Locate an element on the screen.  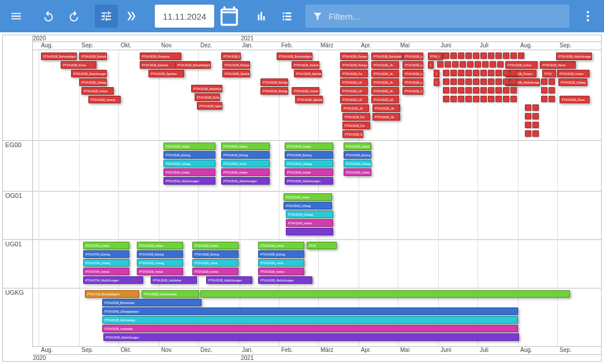
gantt-bar: PT04.0028_Antrsandeg is located at coordinates (310, 320).